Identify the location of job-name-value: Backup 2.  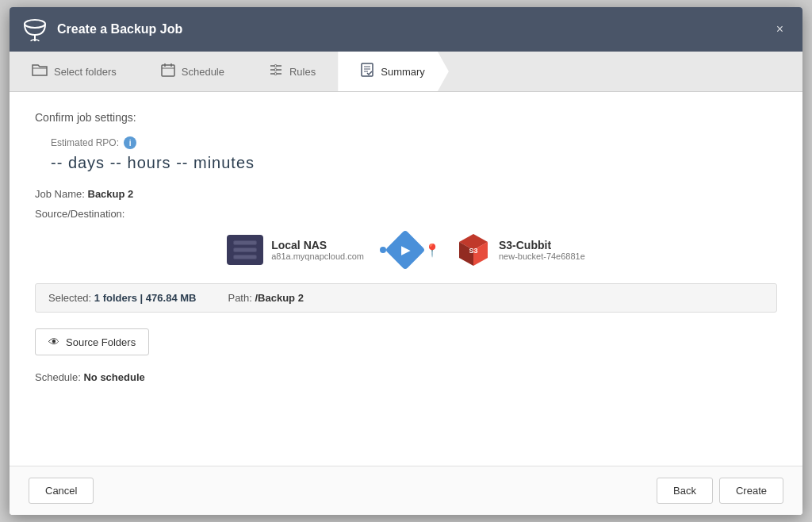
(111, 194).